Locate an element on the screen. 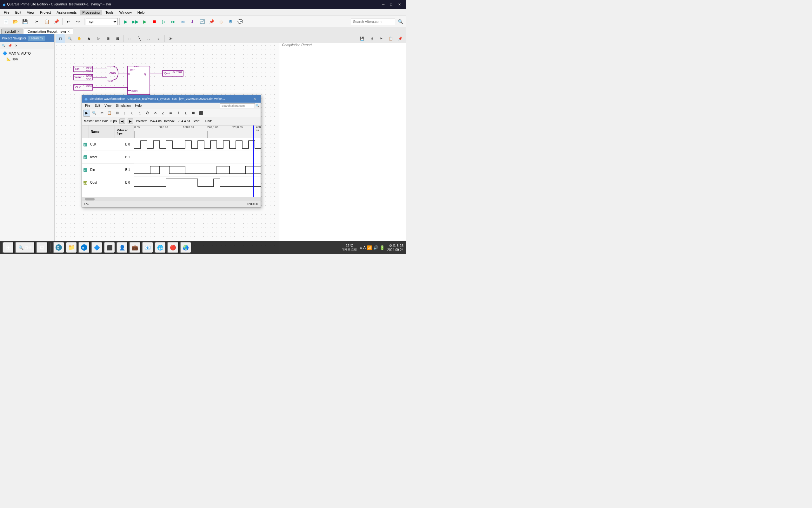 This screenshot has height=508, width=812. start-fitter-button: ▶ is located at coordinates (145, 22).